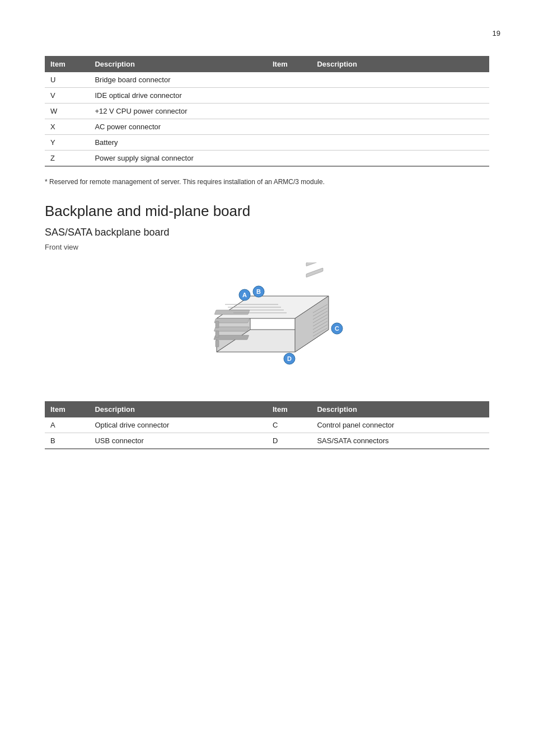 This screenshot has height=756, width=534. I want to click on page-number: 19, so click(496, 34).